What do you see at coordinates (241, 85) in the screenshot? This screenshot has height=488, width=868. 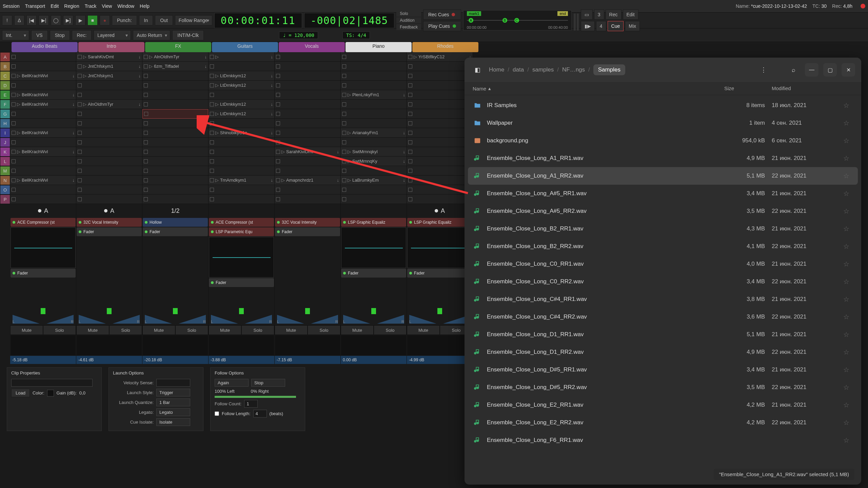 I see `cue-slot-3-3: ▷LtDrnkkym12↓` at bounding box center [241, 85].